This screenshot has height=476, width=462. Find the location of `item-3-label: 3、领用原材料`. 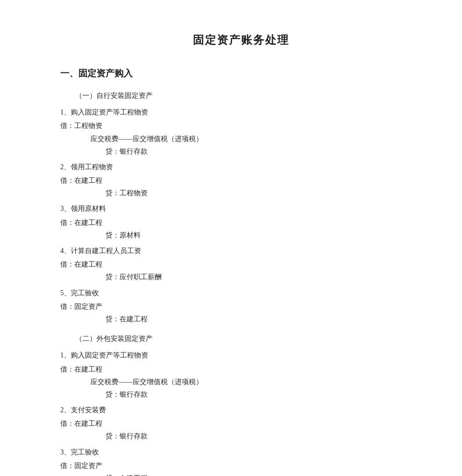

item-3-label: 3、领用原材料 is located at coordinates (241, 209).